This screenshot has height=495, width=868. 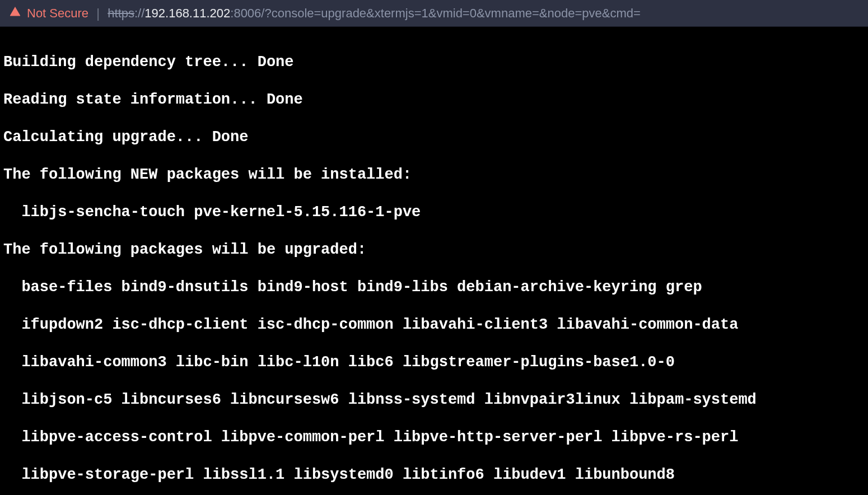 What do you see at coordinates (434, 100) in the screenshot?
I see `terminal-line: Reading state information... Done` at bounding box center [434, 100].